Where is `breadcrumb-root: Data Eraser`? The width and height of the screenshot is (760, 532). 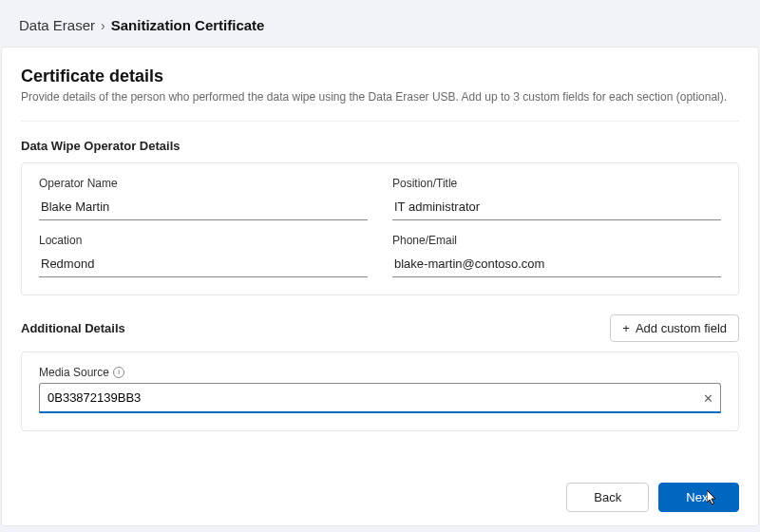
breadcrumb-root: Data Eraser is located at coordinates (57, 25).